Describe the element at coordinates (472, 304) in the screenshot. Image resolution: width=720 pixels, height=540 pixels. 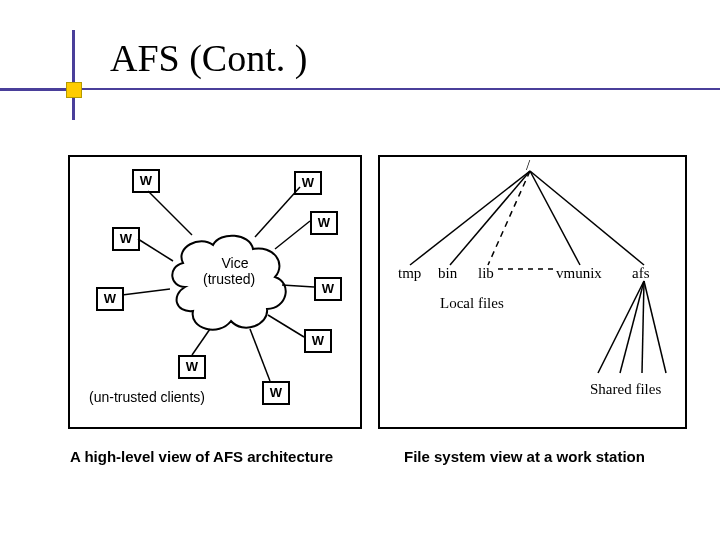
I see `local-files-label: Local files` at that location.